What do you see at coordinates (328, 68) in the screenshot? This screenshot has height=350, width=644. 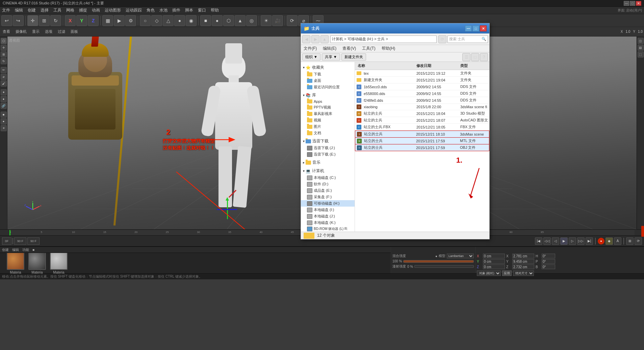 I see `favorites-header: ▾ ⭐ 收藏夹` at bounding box center [328, 68].